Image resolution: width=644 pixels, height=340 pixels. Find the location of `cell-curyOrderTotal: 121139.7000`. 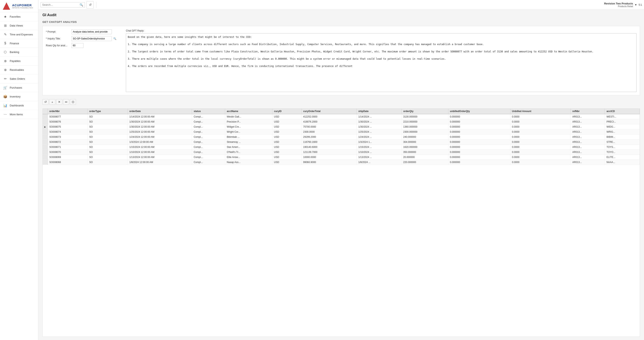

cell-curyOrderTotal: 121139.7000 is located at coordinates (329, 152).